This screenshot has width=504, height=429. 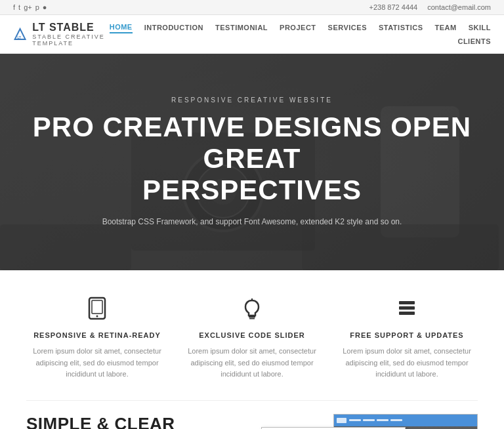 What do you see at coordinates (474, 41) in the screenshot?
I see `nav-row-2: CLIENTS` at bounding box center [474, 41].